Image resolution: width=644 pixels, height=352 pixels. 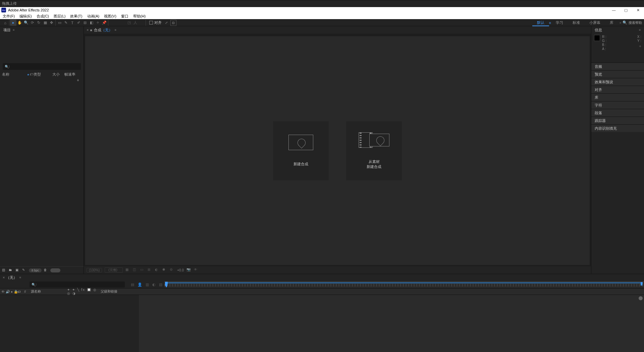 What do you see at coordinates (52, 23) in the screenshot?
I see `anchor-tool: ✥` at bounding box center [52, 23].